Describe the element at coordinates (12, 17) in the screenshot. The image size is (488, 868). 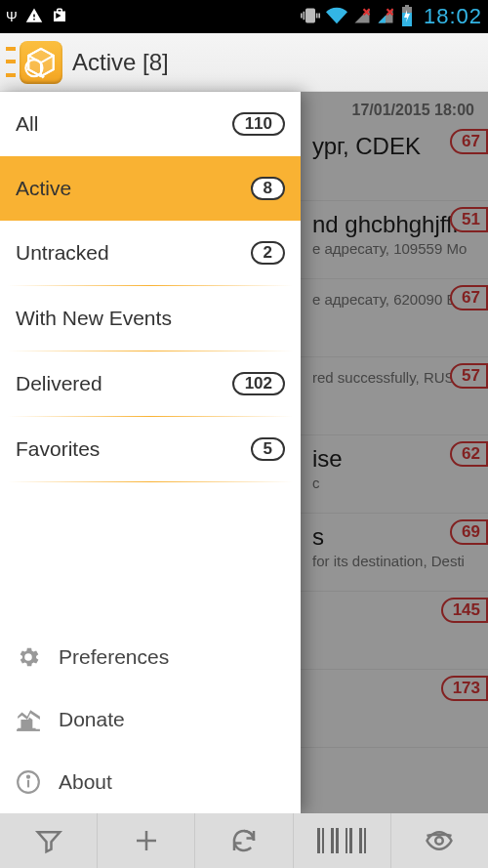
I see `usb-icon: Ψ` at that location.